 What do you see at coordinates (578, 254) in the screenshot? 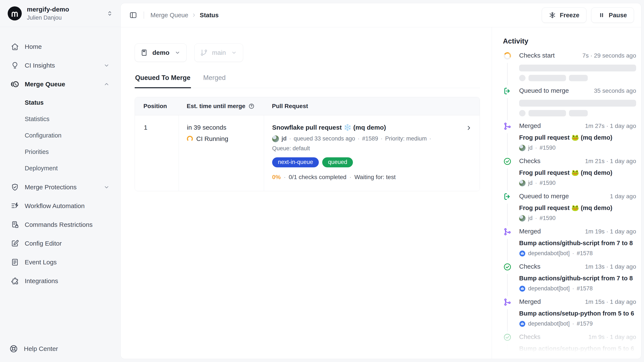
I see `activity-pr-meta: dependabot[bot] · #1578` at bounding box center [578, 254].